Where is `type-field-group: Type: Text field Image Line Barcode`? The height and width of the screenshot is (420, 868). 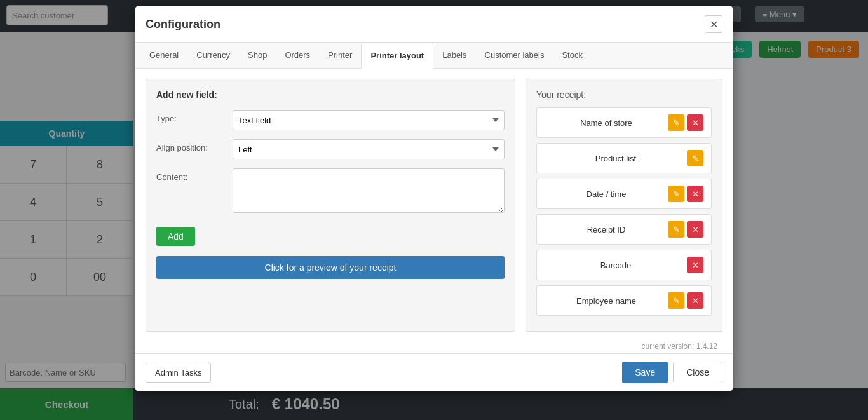 type-field-group: Type: Text field Image Line Barcode is located at coordinates (330, 120).